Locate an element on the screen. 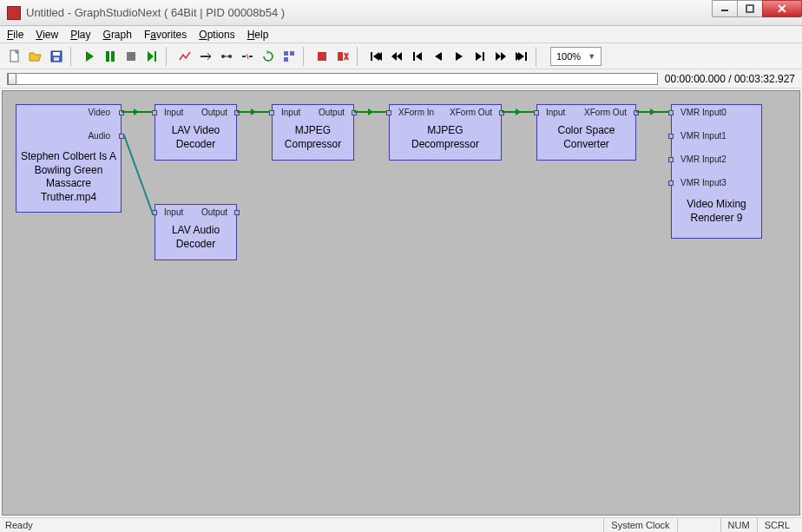  connection-audio is located at coordinates (139, 175).